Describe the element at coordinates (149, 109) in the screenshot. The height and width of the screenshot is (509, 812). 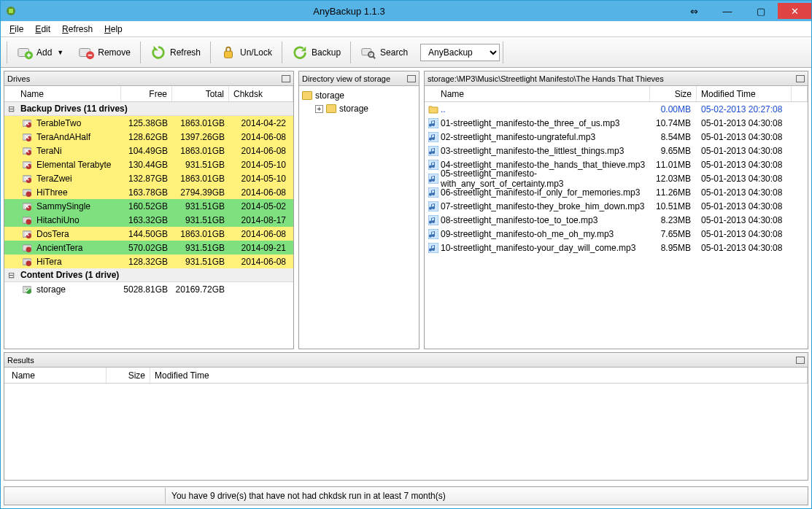
I see `drive-group: ⊟Backup Drives (11 drives)` at that location.